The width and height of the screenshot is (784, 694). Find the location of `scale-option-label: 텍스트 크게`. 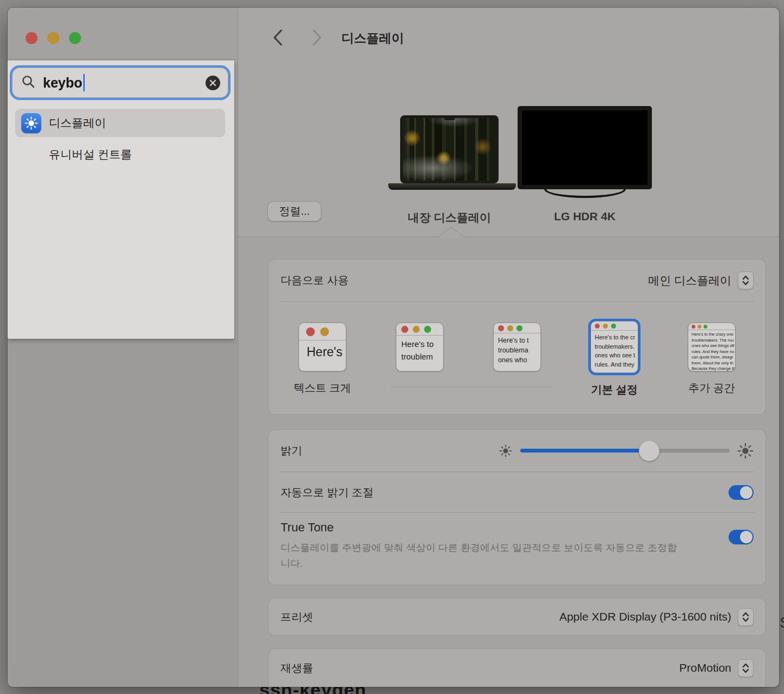

scale-option-label: 텍스트 크게 is located at coordinates (322, 388).